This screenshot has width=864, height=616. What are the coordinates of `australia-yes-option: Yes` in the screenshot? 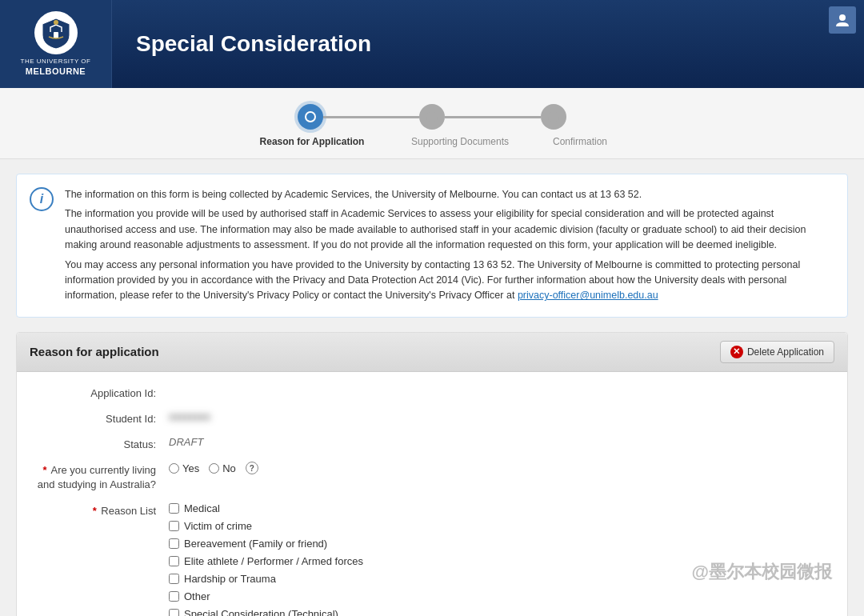 It's located at (184, 469).